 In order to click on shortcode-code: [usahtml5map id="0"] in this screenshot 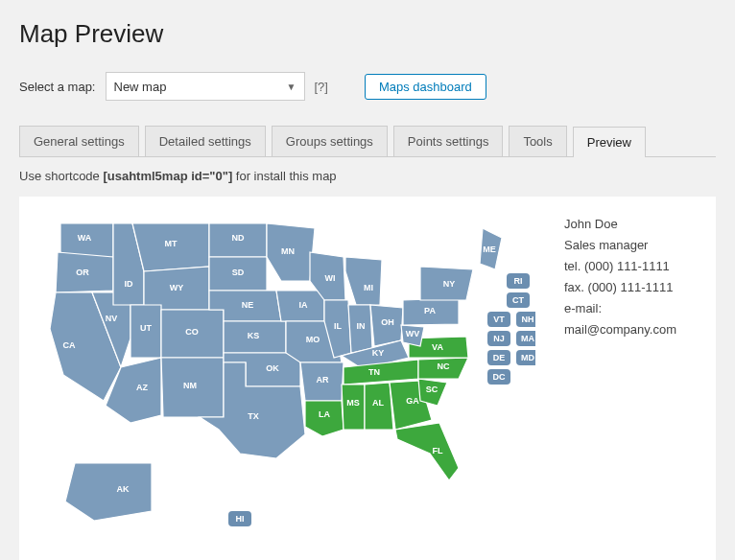, I will do `click(167, 176)`.